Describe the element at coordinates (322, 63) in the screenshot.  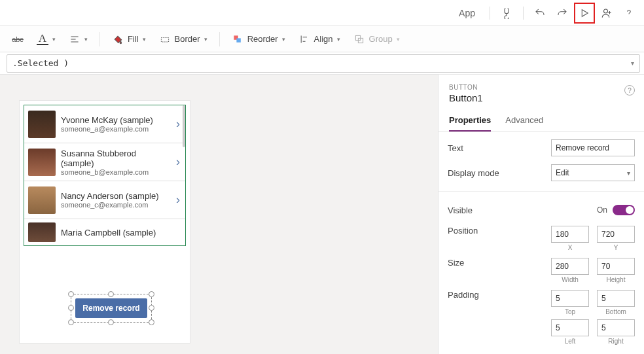
I see `formula-bar: .Selected ) ▾` at that location.